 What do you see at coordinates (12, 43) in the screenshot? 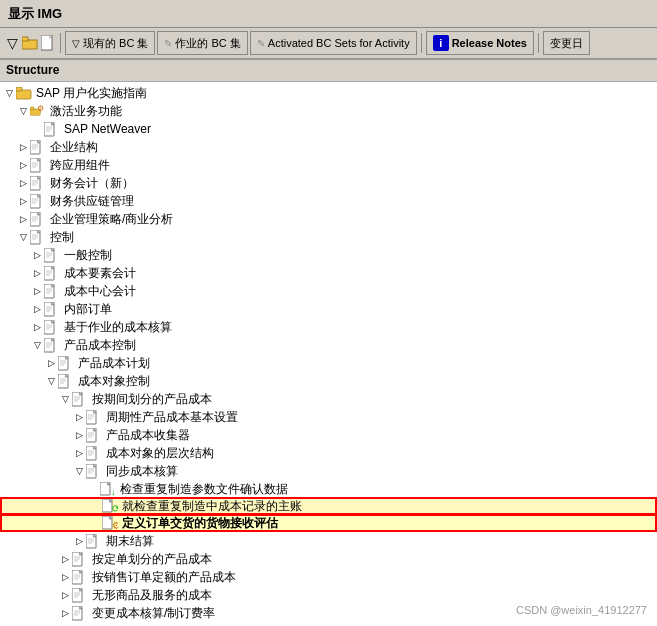
I see `triangle-icon: ▽` at bounding box center [12, 43].